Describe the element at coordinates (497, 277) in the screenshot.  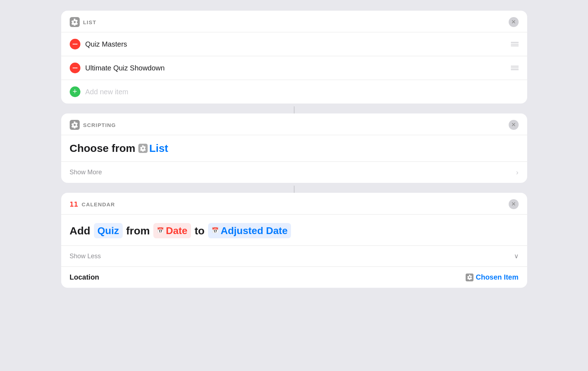
I see `chosen-item-label: Chosen Item` at that location.